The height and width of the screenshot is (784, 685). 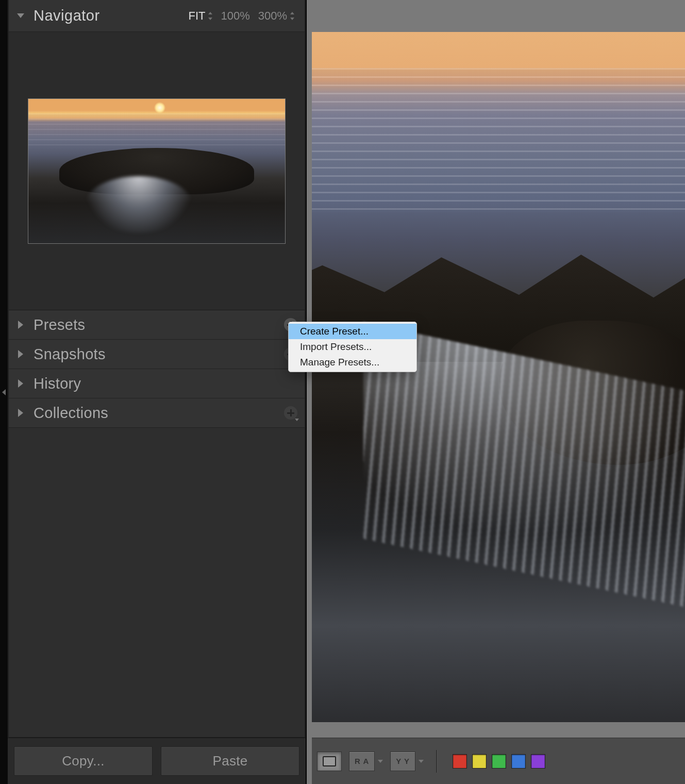 What do you see at coordinates (157, 171) in the screenshot?
I see `navigator-thumbnail` at bounding box center [157, 171].